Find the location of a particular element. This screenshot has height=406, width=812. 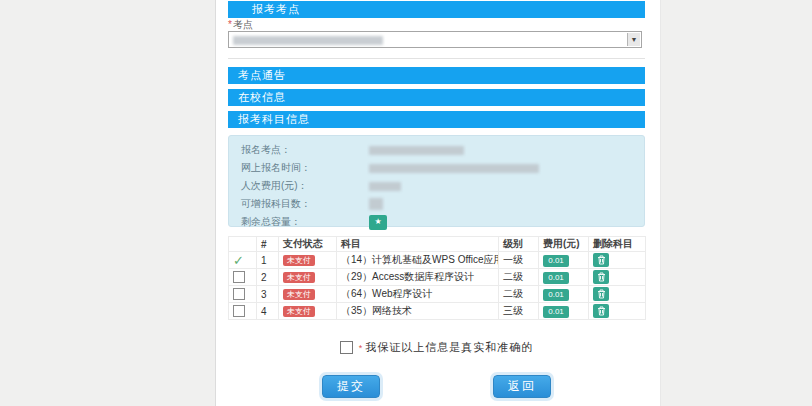

info-row-registration-time: 网上报名时间： is located at coordinates (442, 168).